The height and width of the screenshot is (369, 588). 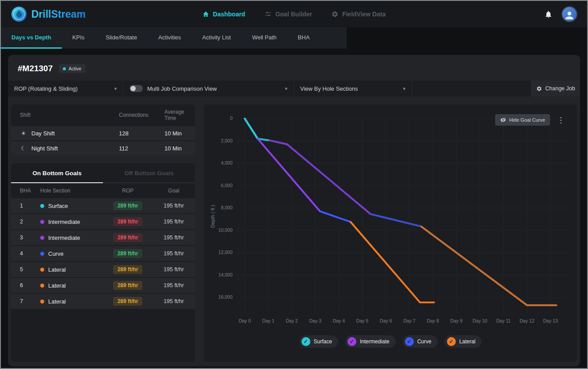 I want to click on series-goal-curve-segment, so click(x=396, y=220).